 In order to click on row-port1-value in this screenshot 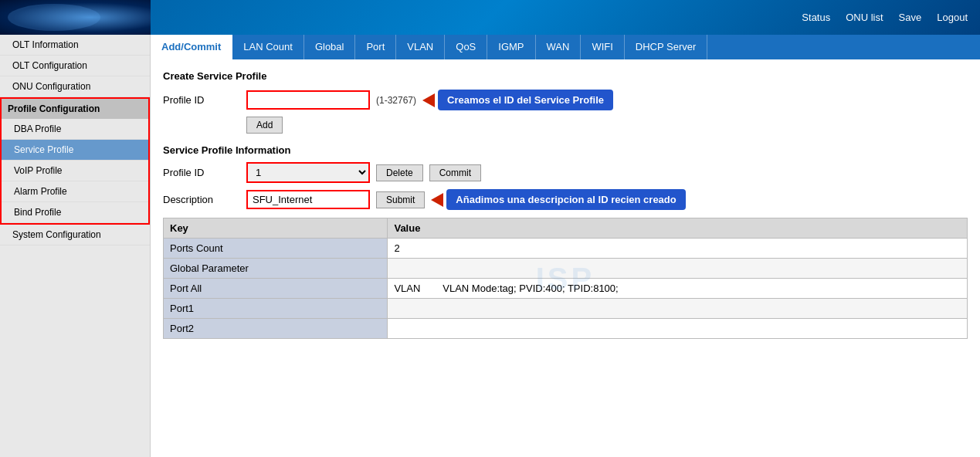, I will do `click(678, 309)`.